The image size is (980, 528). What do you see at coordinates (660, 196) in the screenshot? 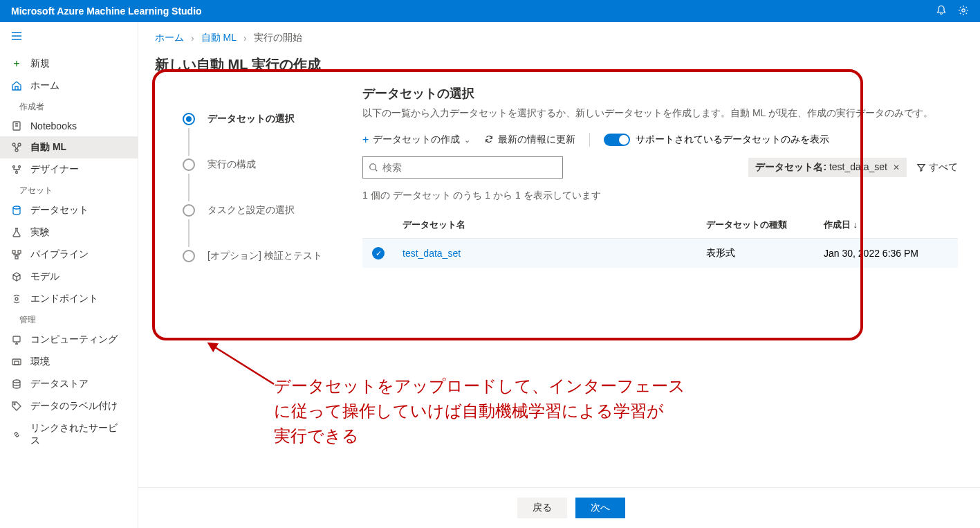
I see `result-count: 1 個の データセット のうち 1 から 1 を表示しています` at bounding box center [660, 196].